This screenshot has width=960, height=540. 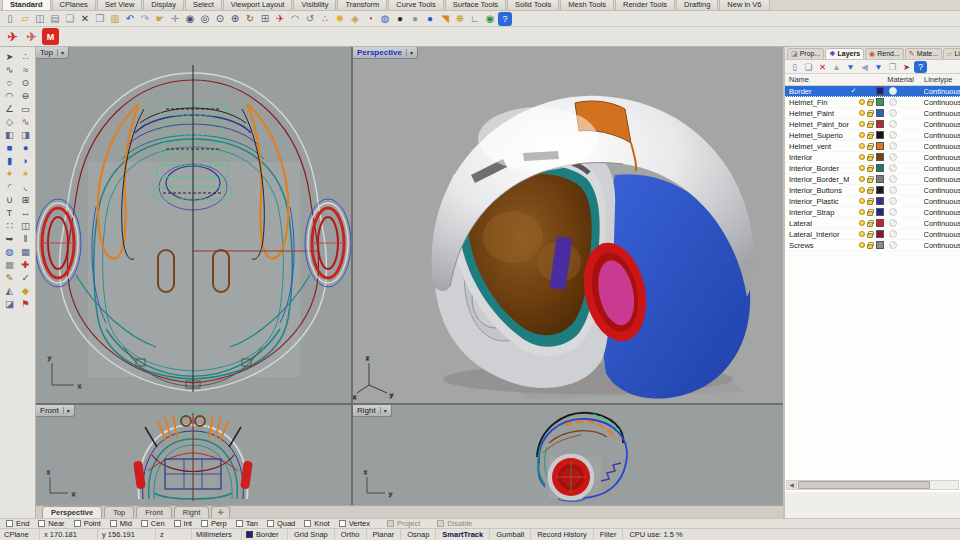 I want to click on menu-tab: Standard, so click(x=26, y=5).